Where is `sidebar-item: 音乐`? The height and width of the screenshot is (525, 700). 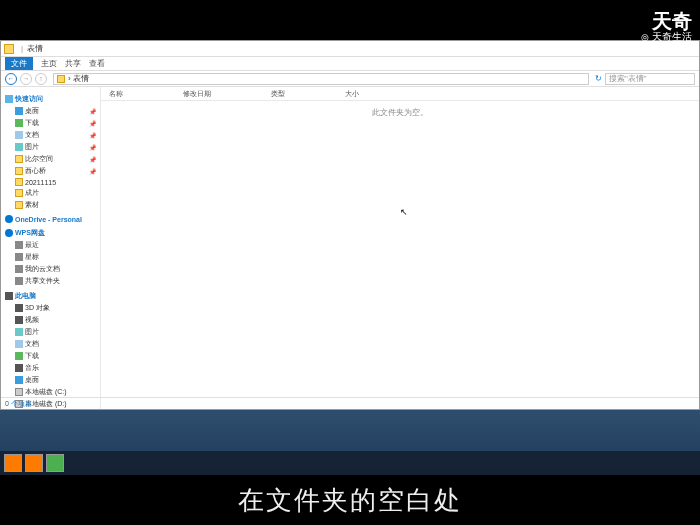 sidebar-item: 音乐 is located at coordinates (50, 368).